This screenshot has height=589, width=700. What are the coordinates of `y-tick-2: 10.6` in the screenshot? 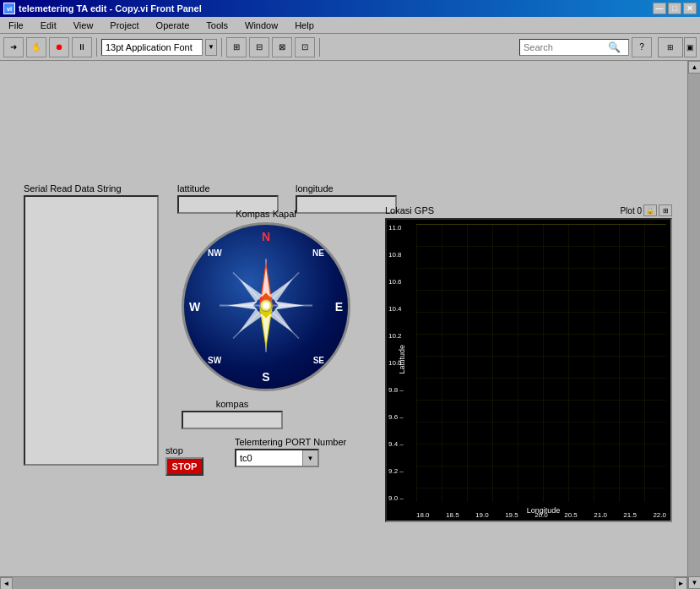 It's located at (402, 282).